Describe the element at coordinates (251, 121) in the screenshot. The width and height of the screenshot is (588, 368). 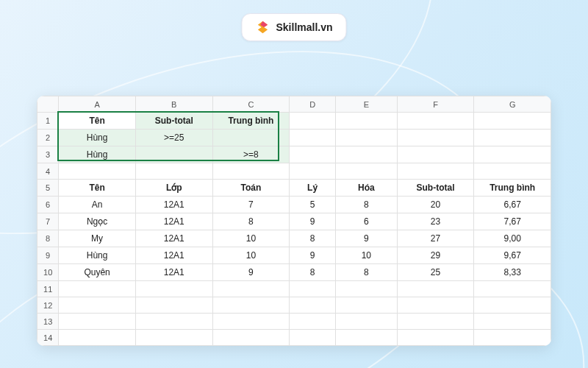
I see `cell-C1: Trung bình` at that location.